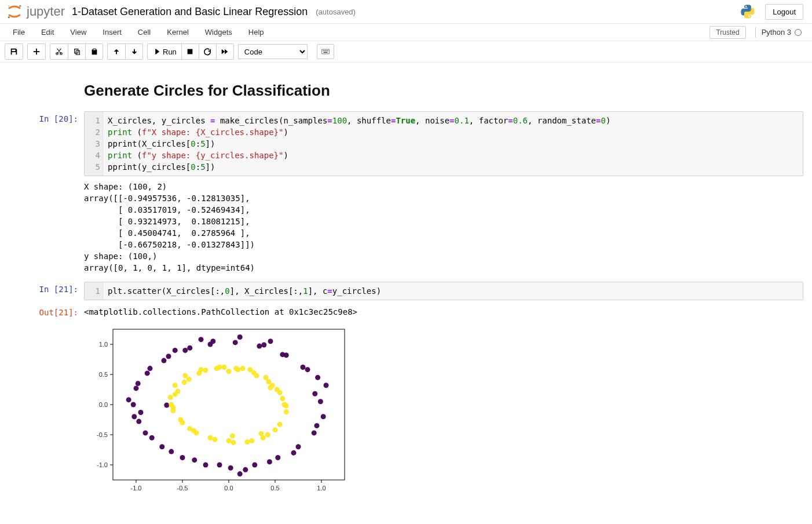  Describe the element at coordinates (406, 12) in the screenshot. I see `notebook-header: jupyter 1-Dataset Generation and Basic L…` at that location.